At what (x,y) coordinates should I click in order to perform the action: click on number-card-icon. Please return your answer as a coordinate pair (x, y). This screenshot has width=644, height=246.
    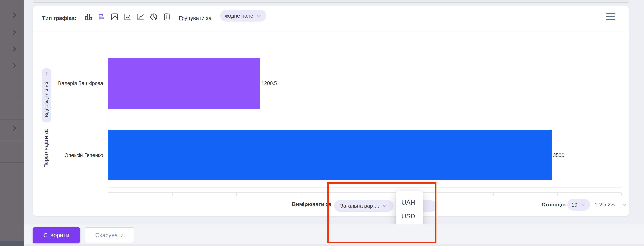
    Looking at the image, I should click on (167, 17).